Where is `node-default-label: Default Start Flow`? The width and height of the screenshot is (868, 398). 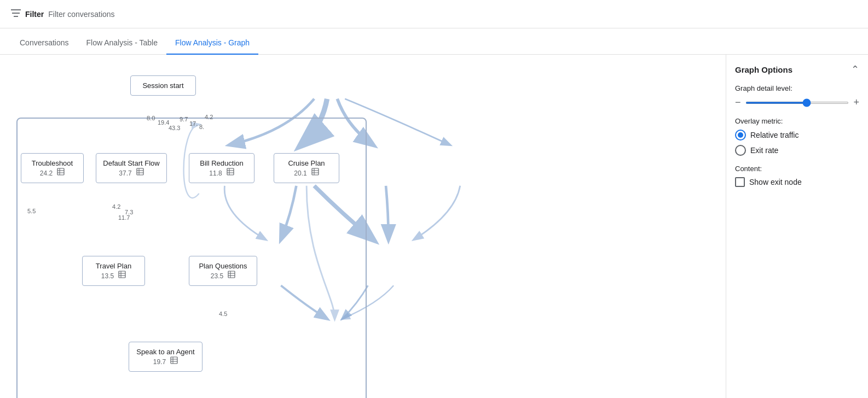 node-default-label: Default Start Flow is located at coordinates (131, 163).